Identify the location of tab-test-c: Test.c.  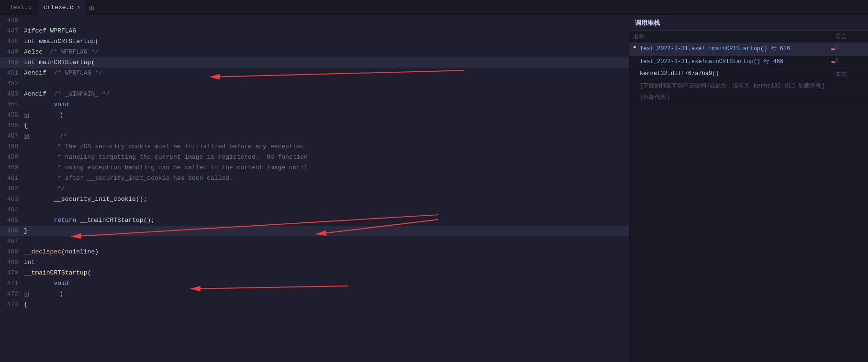
(21, 8).